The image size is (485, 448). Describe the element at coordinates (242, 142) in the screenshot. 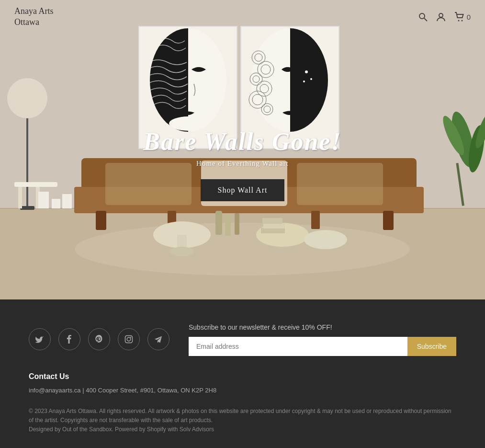

I see `hero-title: Bare Walls Gone!` at that location.